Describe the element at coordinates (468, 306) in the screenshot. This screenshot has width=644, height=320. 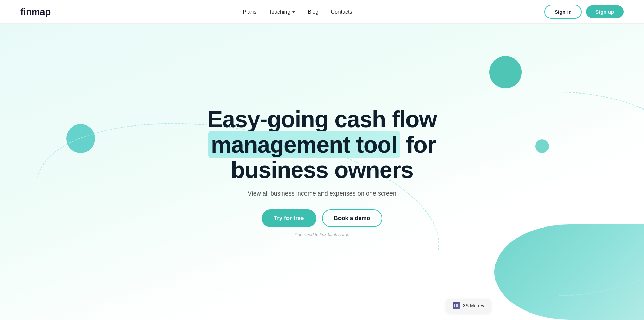
I see `card-hint: 3S Money` at that location.